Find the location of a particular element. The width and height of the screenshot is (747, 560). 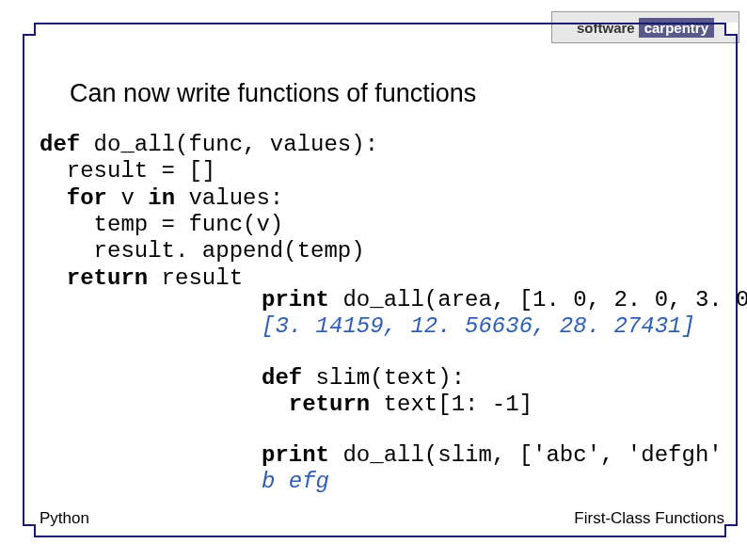

footer-left: Python is located at coordinates (64, 519).